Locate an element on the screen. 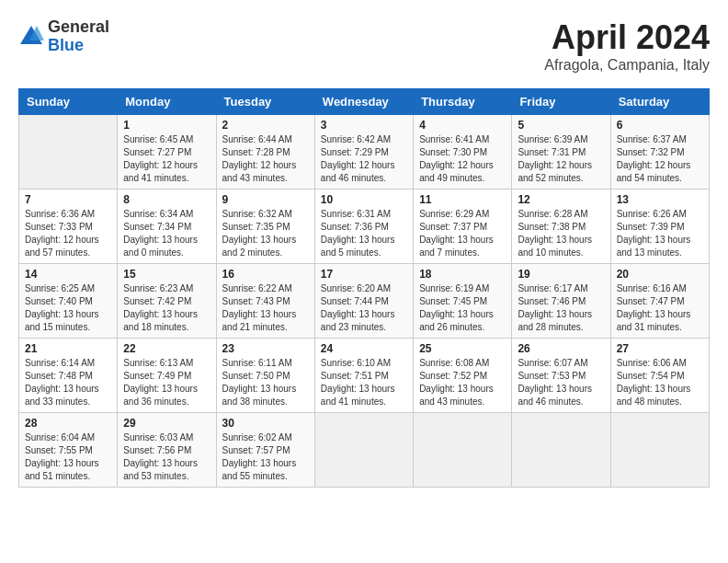 This screenshot has height=563, width=728. calendar-header: SundayMondayTuesdayWednesdayThursdayFrid… is located at coordinates (364, 102).